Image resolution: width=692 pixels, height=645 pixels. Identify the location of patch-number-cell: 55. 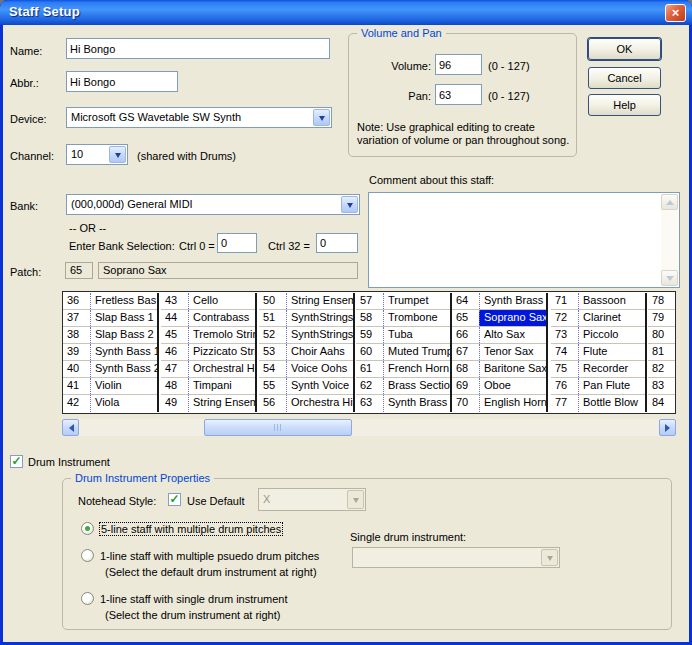
(272, 386).